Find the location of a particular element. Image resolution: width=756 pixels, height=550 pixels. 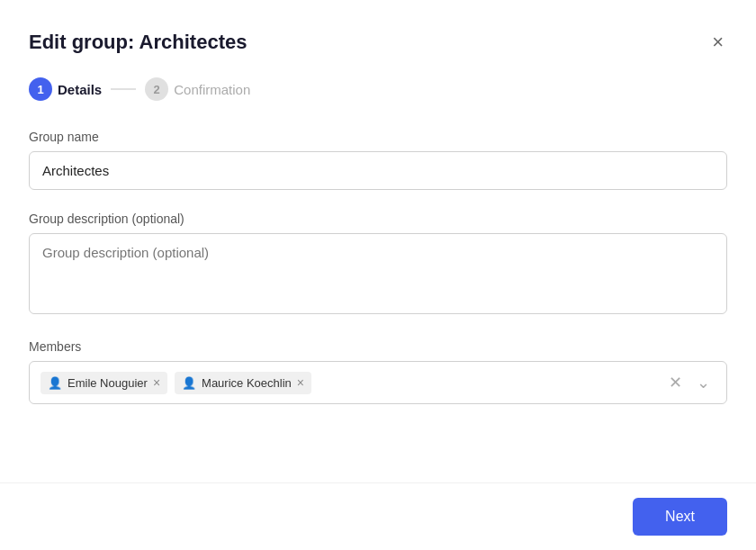

member-name-1: Maurice Koechlin is located at coordinates (247, 383).